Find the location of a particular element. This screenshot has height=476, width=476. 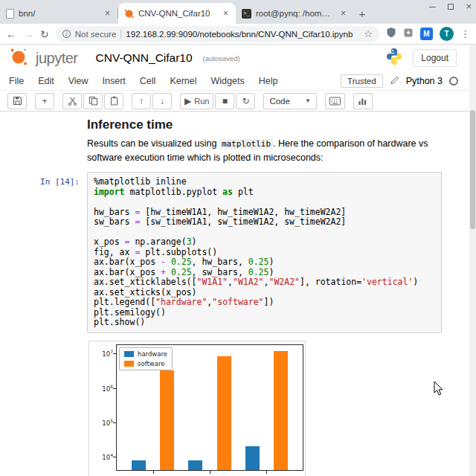

code-line: plt.legend(["hardware","software"]) is located at coordinates (265, 303).